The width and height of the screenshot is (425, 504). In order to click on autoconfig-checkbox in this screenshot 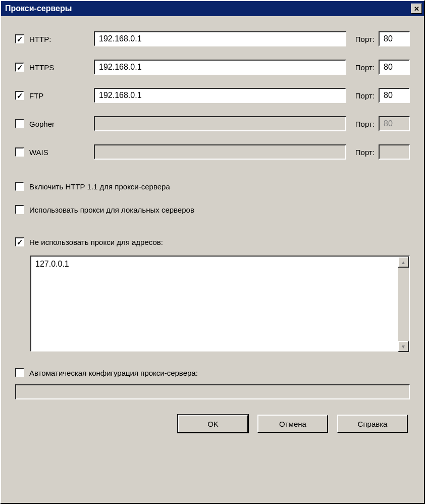, I will do `click(20, 373)`.